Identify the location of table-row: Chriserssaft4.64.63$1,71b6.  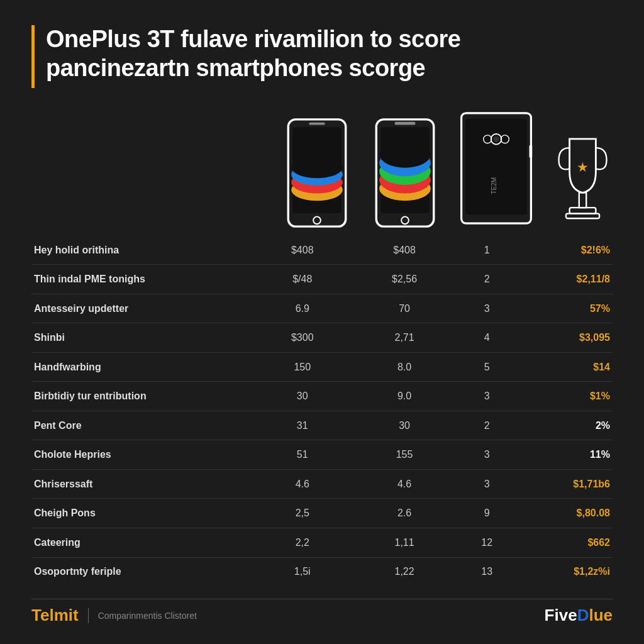
(322, 484).